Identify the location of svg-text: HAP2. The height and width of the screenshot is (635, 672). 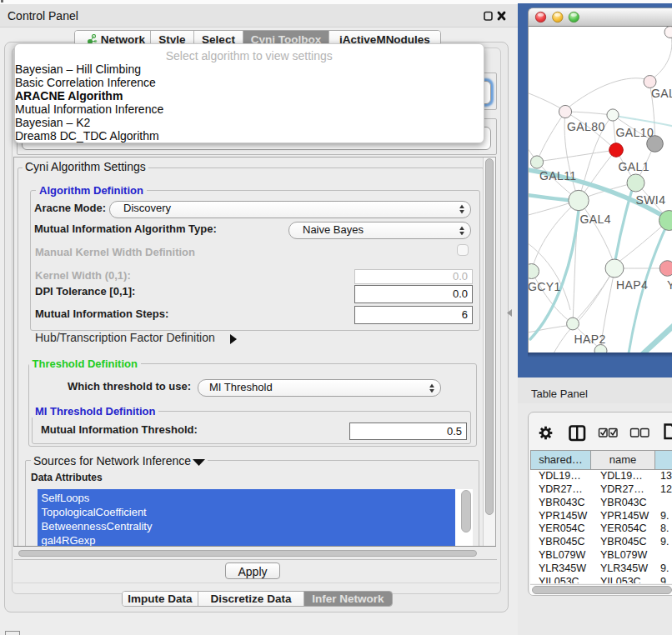
(590, 338).